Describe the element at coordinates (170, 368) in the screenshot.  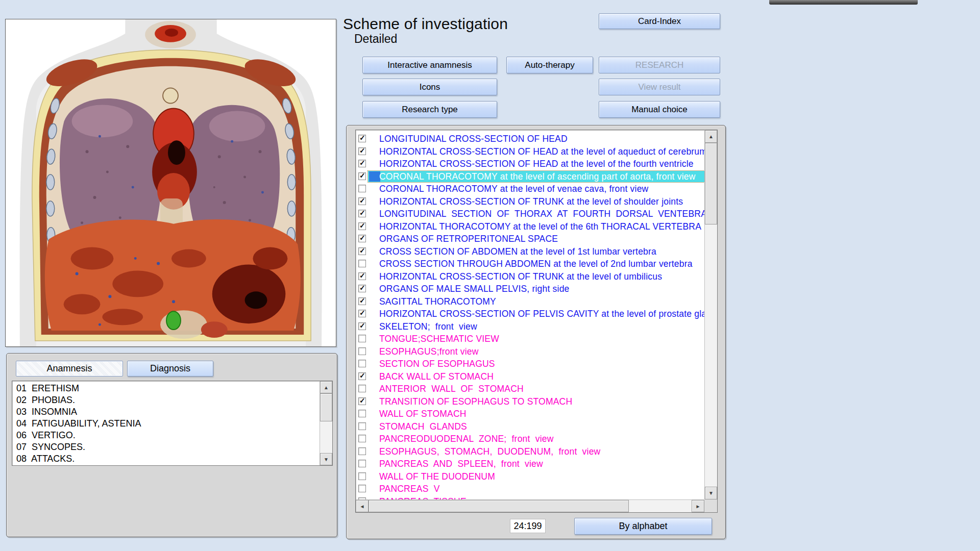
I see `tab-diagnosis: Diagnosis` at that location.